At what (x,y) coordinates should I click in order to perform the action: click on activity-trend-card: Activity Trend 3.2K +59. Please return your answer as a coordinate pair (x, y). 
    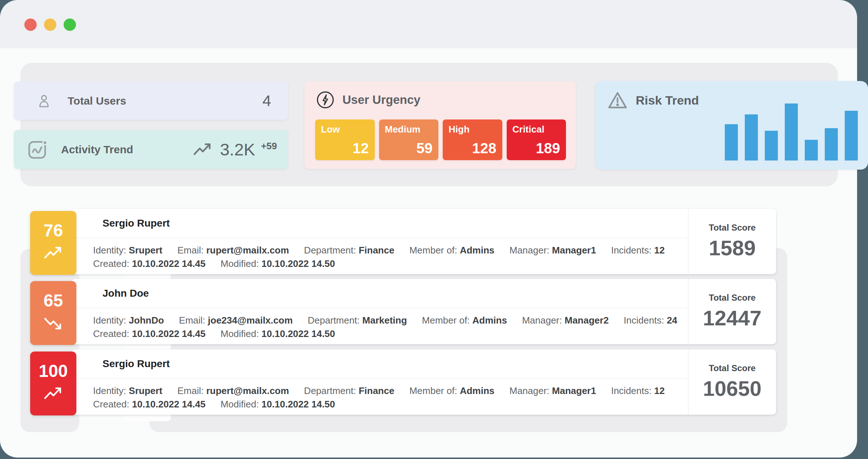
    Looking at the image, I should click on (151, 150).